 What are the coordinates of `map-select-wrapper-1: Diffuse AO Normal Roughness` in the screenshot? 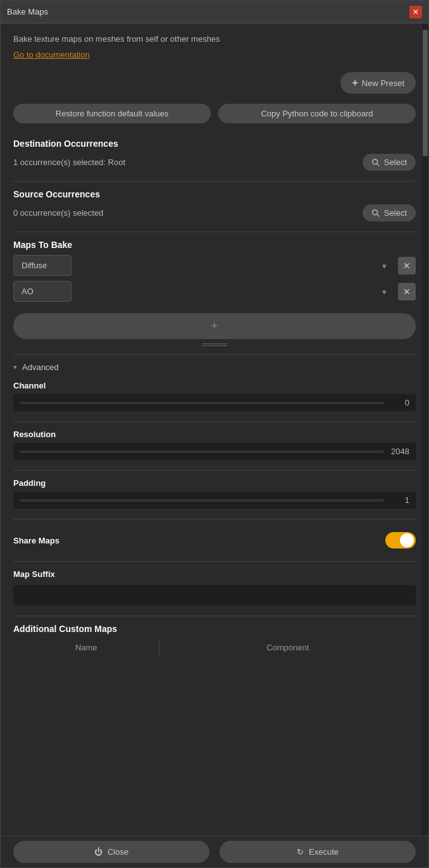 It's located at (203, 266).